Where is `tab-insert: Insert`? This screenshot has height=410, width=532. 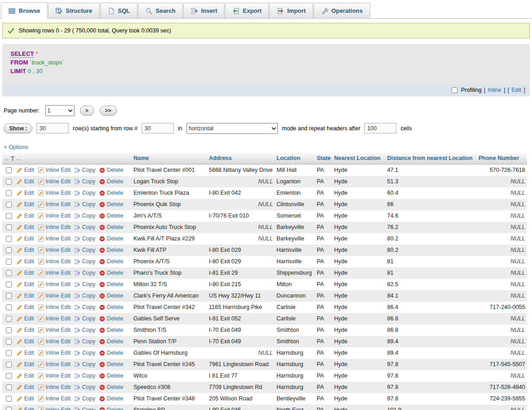 tab-insert: Insert is located at coordinates (204, 11).